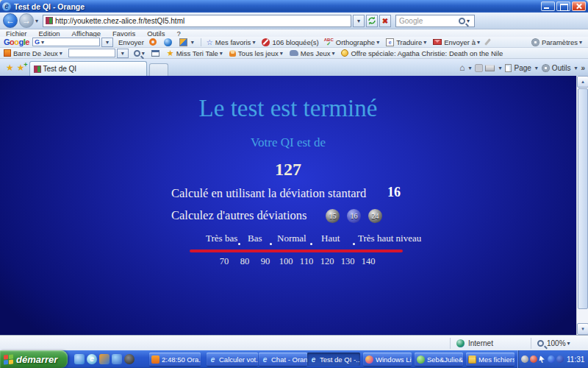 This screenshot has height=368, width=588. I want to click on forward-button: →, so click(26, 21).